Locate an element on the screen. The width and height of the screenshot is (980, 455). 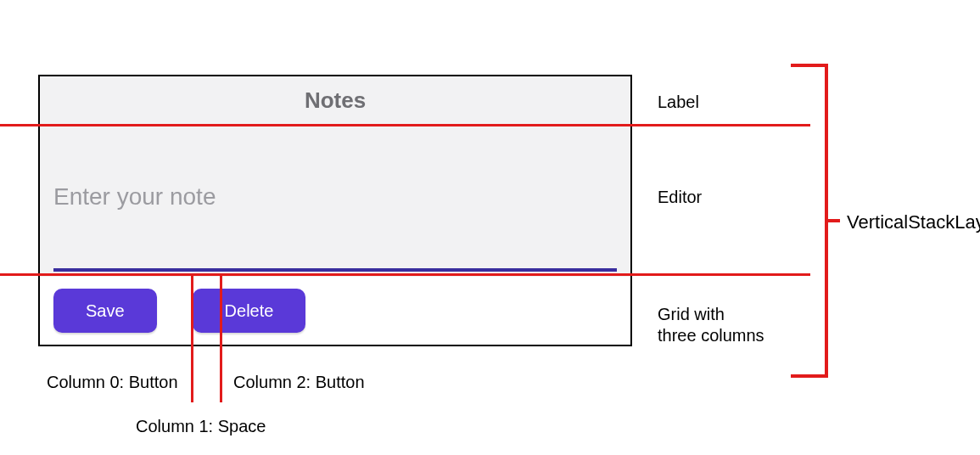
label-row: Notes is located at coordinates (335, 100).